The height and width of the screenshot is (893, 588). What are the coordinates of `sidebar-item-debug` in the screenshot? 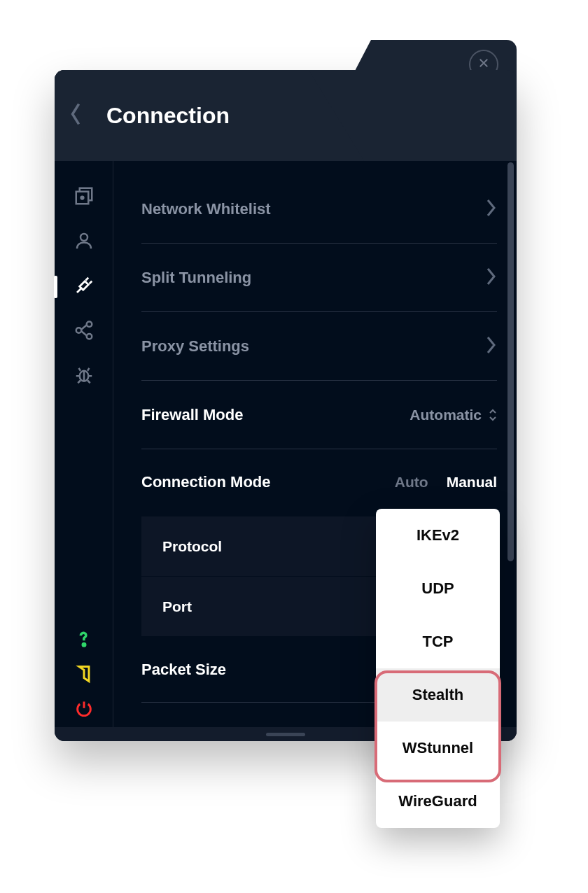 It's located at (84, 377).